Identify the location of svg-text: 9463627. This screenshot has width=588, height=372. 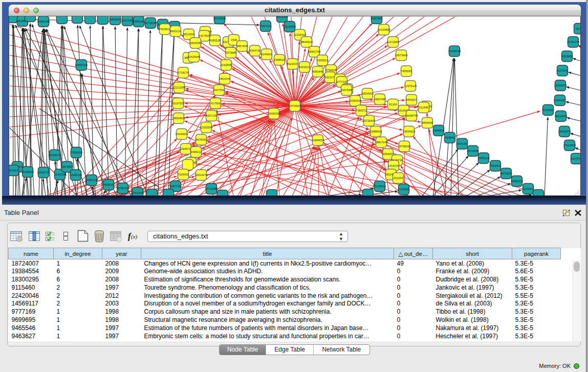
(411, 100).